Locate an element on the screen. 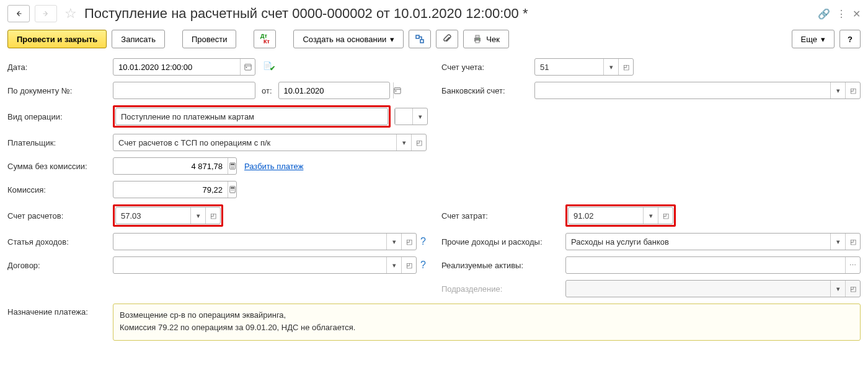  acccalc-input: 57.03 is located at coordinates (153, 216).